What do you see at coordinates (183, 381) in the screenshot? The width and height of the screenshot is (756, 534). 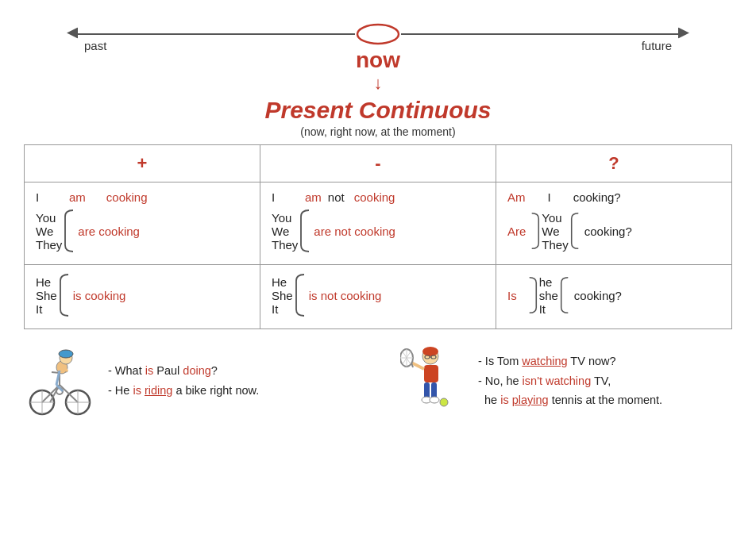 I see `left-example-text: - What is Paul doing? - He is riding a b…` at bounding box center [183, 381].